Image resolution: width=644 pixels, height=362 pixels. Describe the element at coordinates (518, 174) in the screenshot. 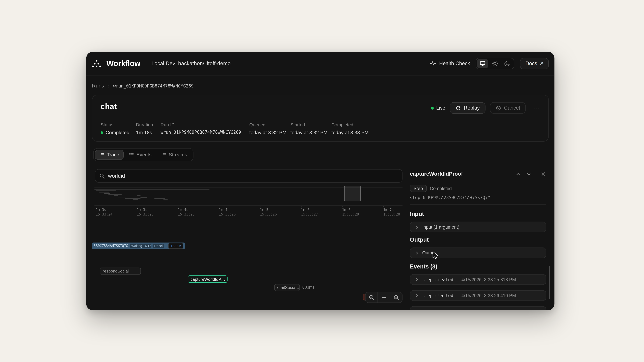

I see `chevron-up-icon` at that location.